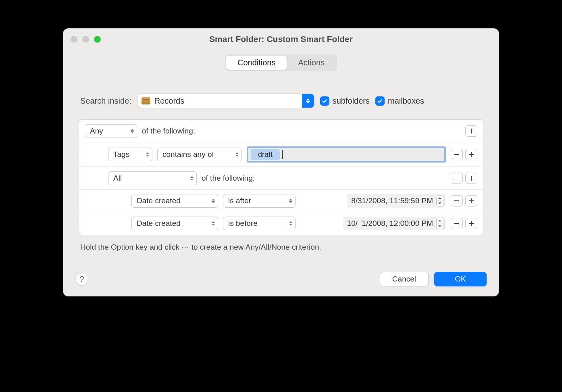 This screenshot has width=562, height=392. I want to click on rule-date-after: Date created is after 8/31/2008, 11:59:5…, so click(281, 201).